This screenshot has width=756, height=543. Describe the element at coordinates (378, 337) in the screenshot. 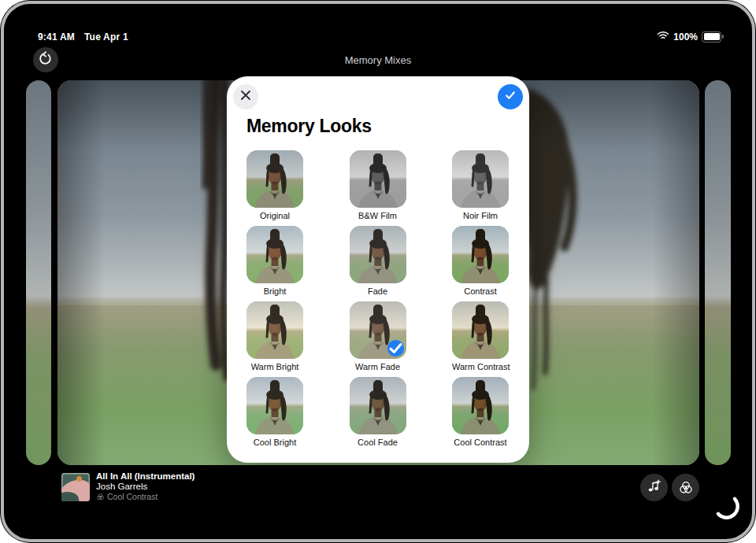

I see `look-option-warm-fade: Warm Fade` at that location.